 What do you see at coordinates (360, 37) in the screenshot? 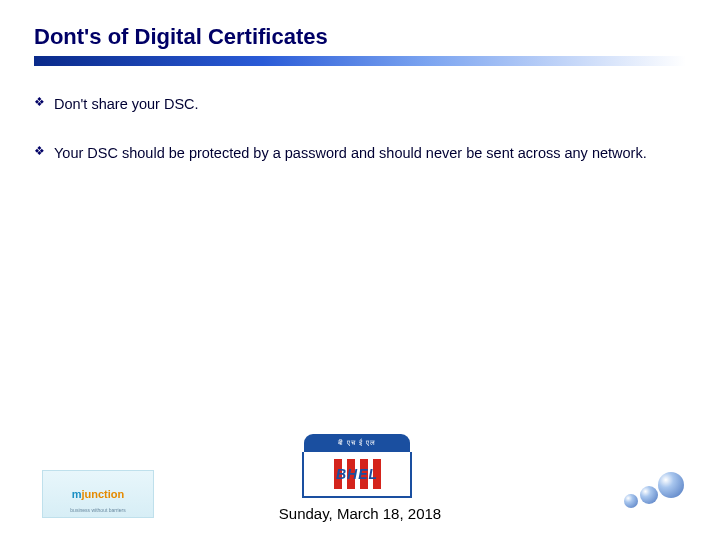
I see `slide-title: Dont's of Digital Certificates` at bounding box center [360, 37].